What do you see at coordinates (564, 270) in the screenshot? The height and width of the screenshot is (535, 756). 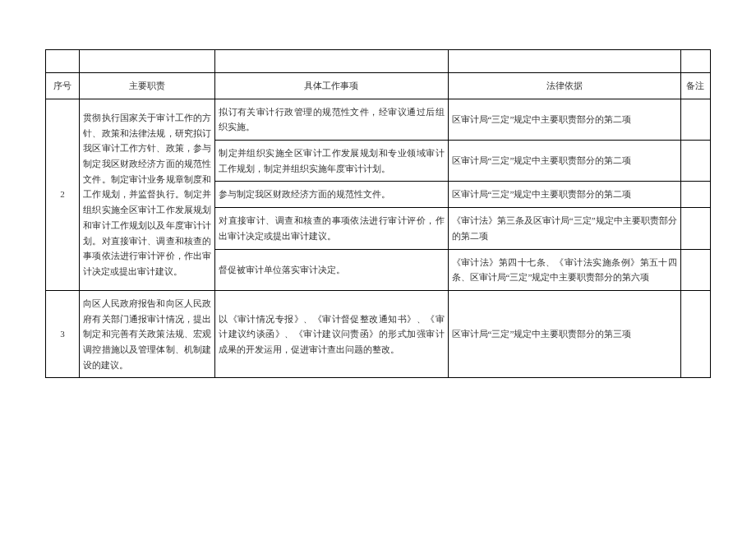 I see `cell-law: 《审计法》第四十七条、《审计法实施条例》第五十四条、区审计局“三定”规定中主要职…` at bounding box center [564, 270].